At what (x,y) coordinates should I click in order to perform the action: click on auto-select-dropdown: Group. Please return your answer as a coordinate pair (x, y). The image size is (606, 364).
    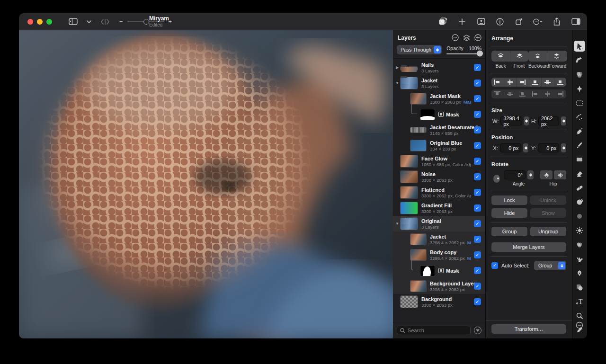
    Looking at the image, I should click on (550, 266).